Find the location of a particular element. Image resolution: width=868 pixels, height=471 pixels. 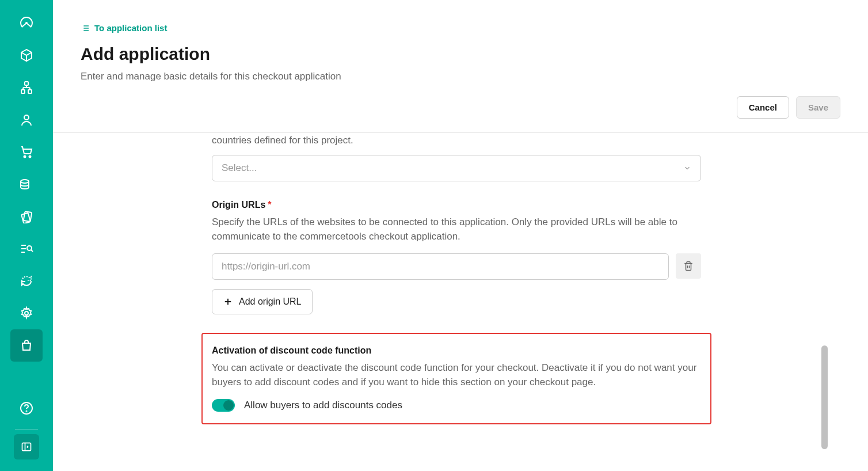

trash-icon is located at coordinates (688, 266).